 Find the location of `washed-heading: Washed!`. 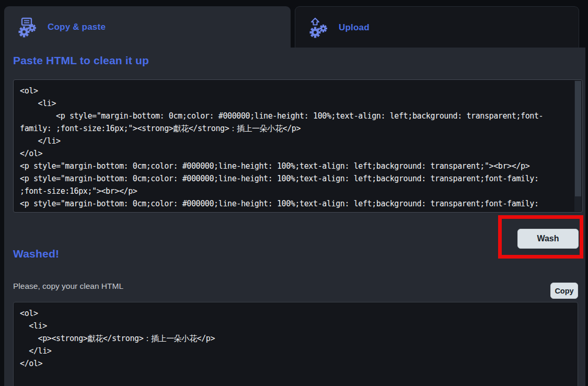

washed-heading: Washed! is located at coordinates (36, 254).